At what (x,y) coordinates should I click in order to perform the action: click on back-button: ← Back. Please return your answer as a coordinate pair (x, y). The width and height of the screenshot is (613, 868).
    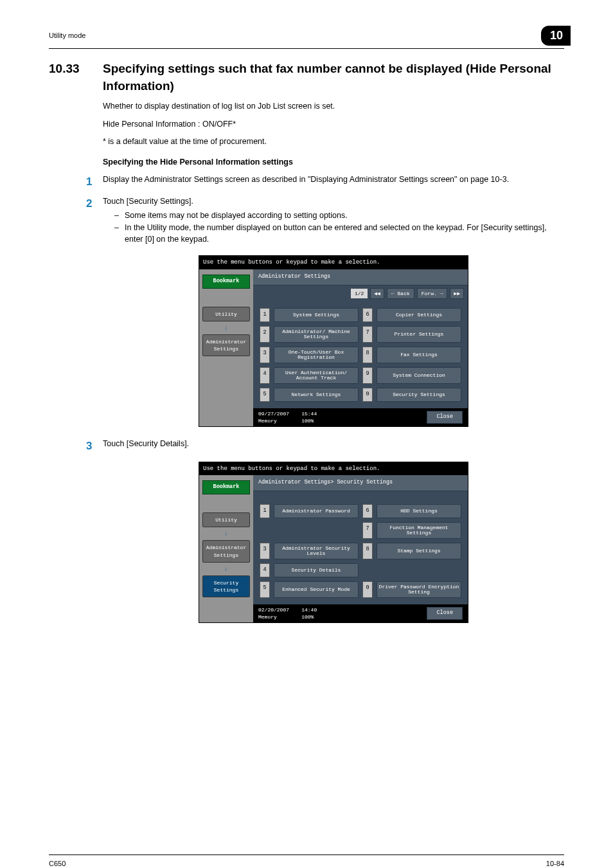
    Looking at the image, I should click on (401, 293).